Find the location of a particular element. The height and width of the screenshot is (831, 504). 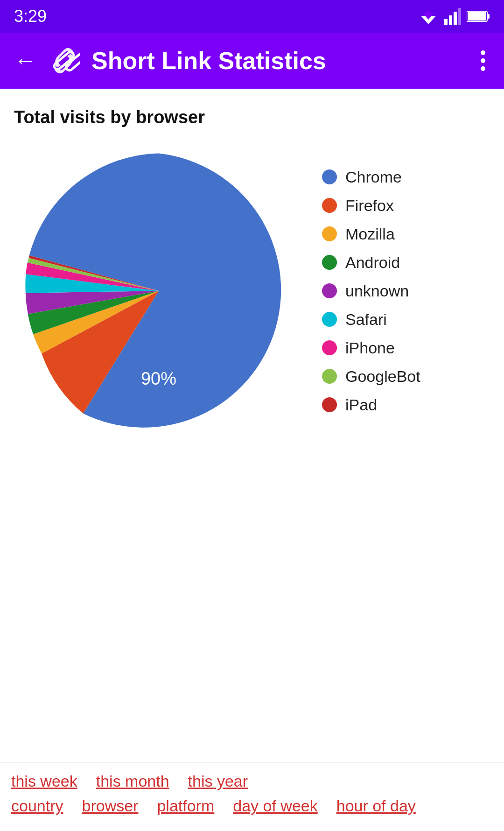

legend-item-ipad: iPad is located at coordinates (371, 405).